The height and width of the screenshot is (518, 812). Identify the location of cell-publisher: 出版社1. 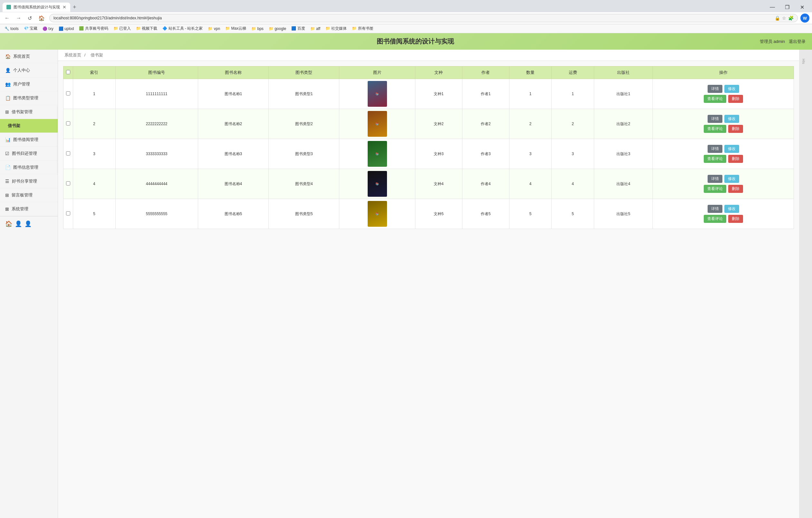
(623, 94).